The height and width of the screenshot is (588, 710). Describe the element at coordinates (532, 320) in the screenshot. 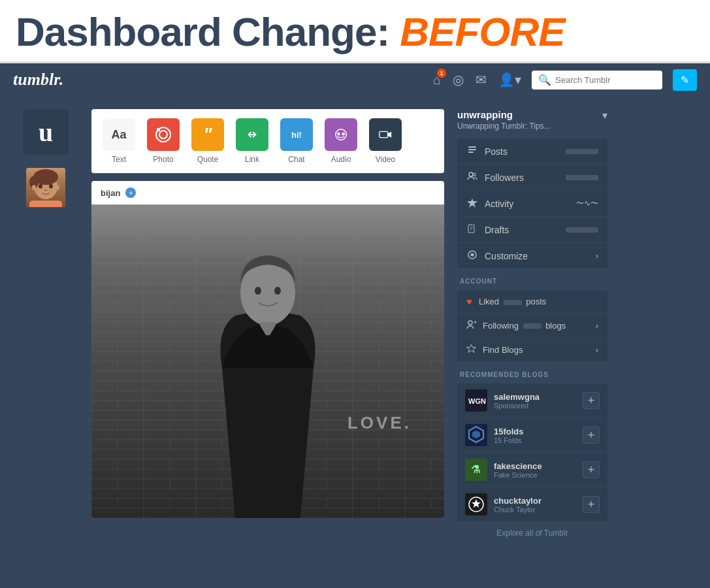

I see `account-section: ACCOUNT ♥ Liked posts Following blogs ›` at that location.